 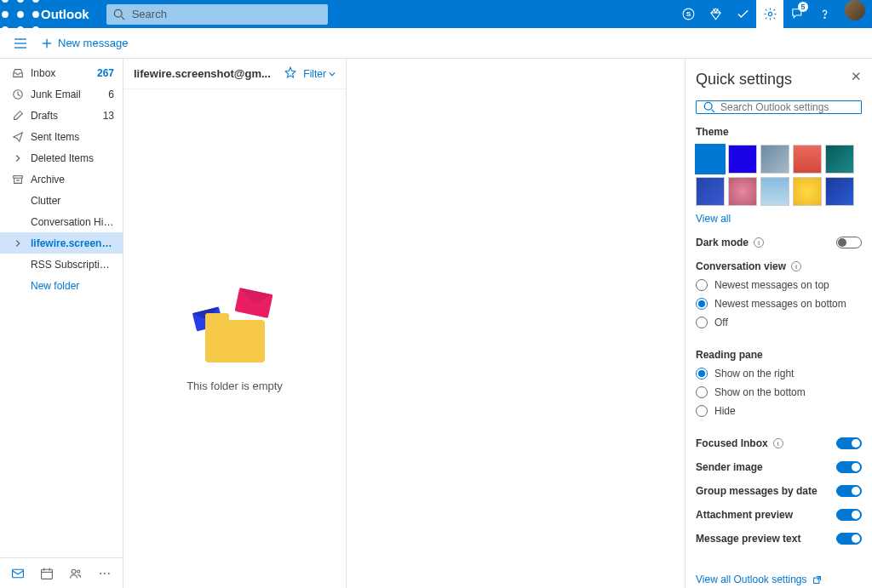 What do you see at coordinates (715, 14) in the screenshot?
I see `premium-icon` at bounding box center [715, 14].